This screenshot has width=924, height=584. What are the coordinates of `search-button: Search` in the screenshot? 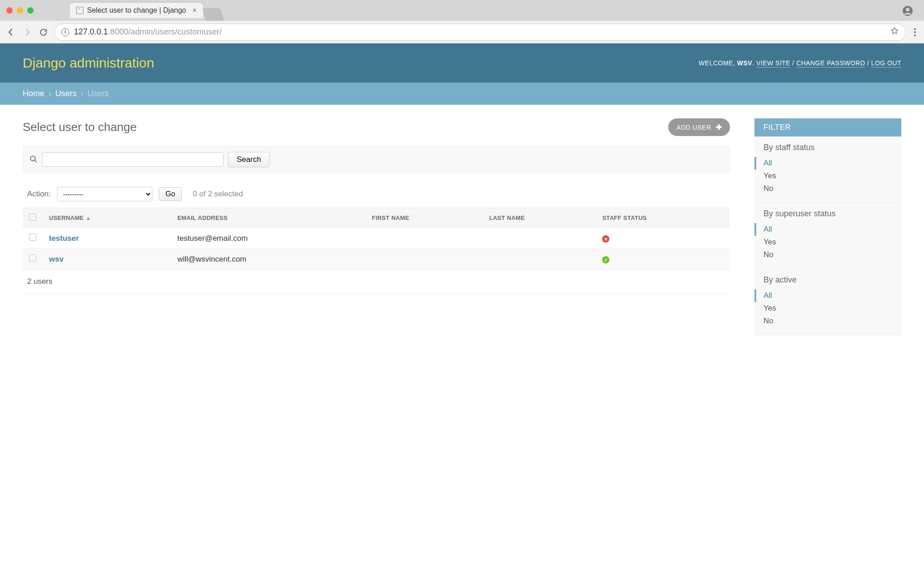 It's located at (249, 160).